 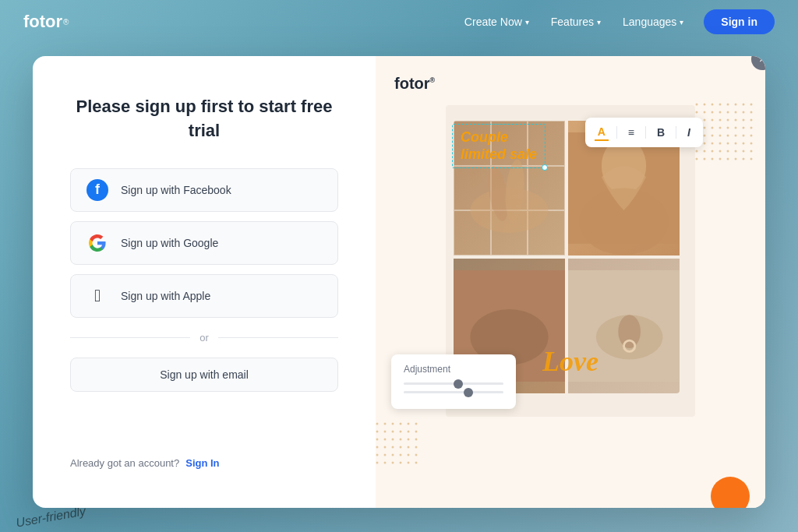 I want to click on features-label: Features, so click(x=572, y=22).